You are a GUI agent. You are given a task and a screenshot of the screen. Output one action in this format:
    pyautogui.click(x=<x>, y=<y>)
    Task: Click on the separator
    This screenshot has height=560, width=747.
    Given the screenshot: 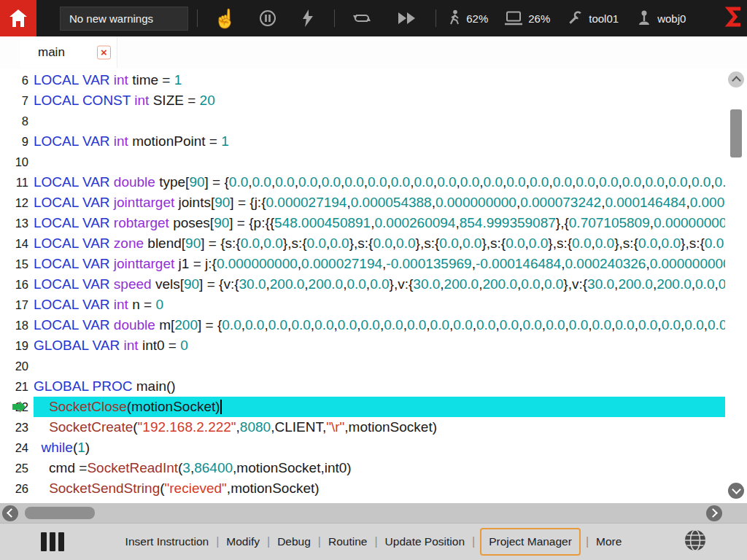 What is the action you would take?
    pyautogui.click(x=334, y=18)
    